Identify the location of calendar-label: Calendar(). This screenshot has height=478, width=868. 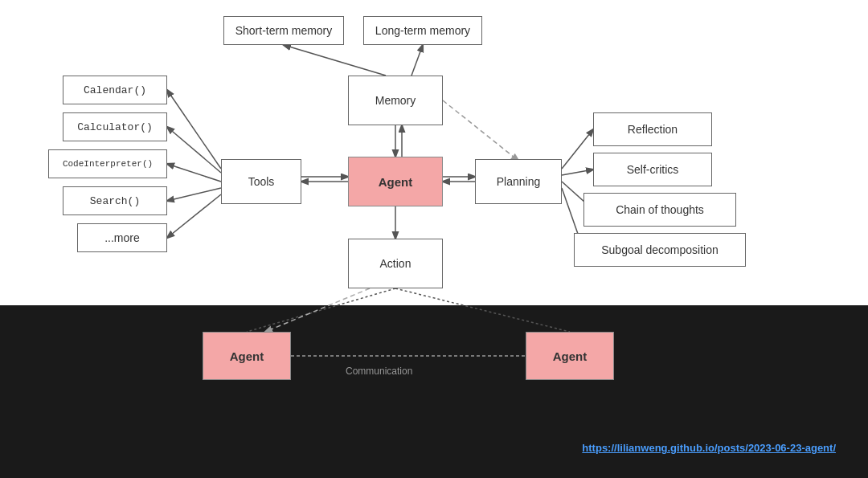
(115, 90).